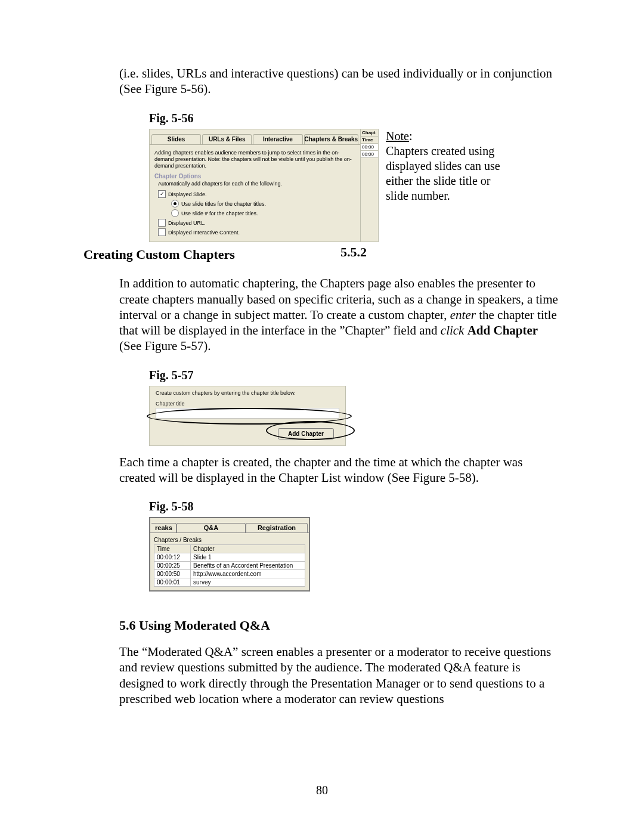 The width and height of the screenshot is (644, 833). I want to click on checkbox-displayed-interactive, so click(162, 233).